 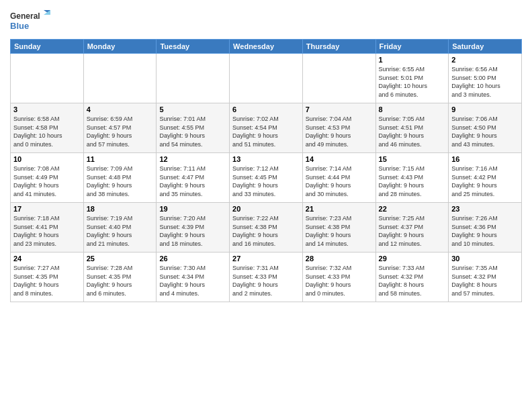 What do you see at coordinates (339, 209) in the screenshot?
I see `day-number: 21` at bounding box center [339, 209].